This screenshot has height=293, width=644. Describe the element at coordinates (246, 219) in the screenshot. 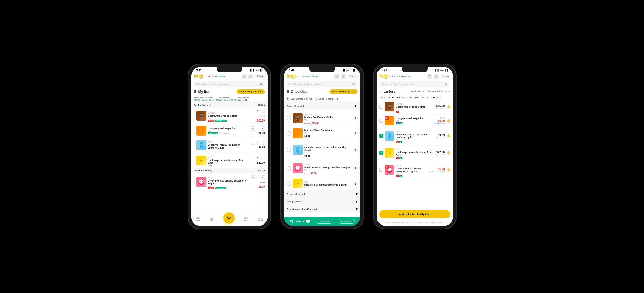

I see `nav-scan` at that location.